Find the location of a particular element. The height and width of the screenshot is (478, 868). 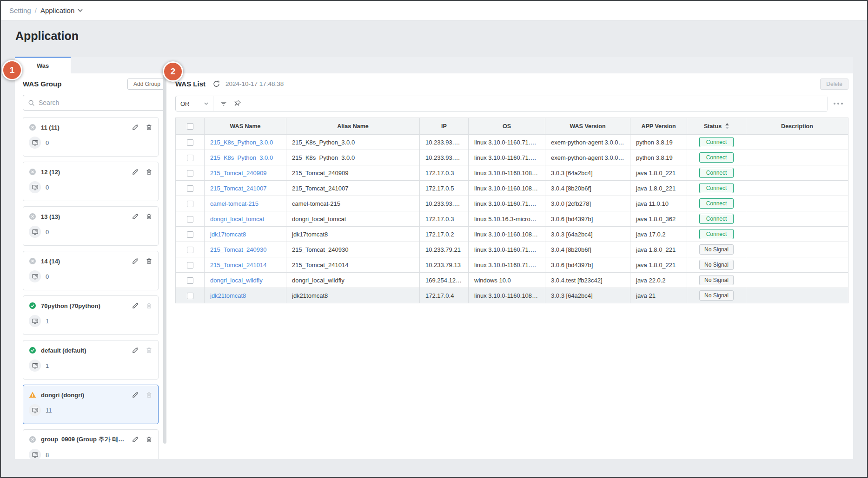

group-list-scrollbar is located at coordinates (165, 266).